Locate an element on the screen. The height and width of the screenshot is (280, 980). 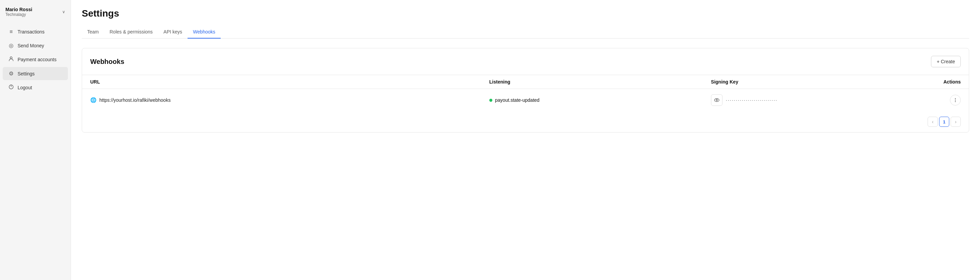
webhooks-section-title: Webhooks is located at coordinates (107, 62).